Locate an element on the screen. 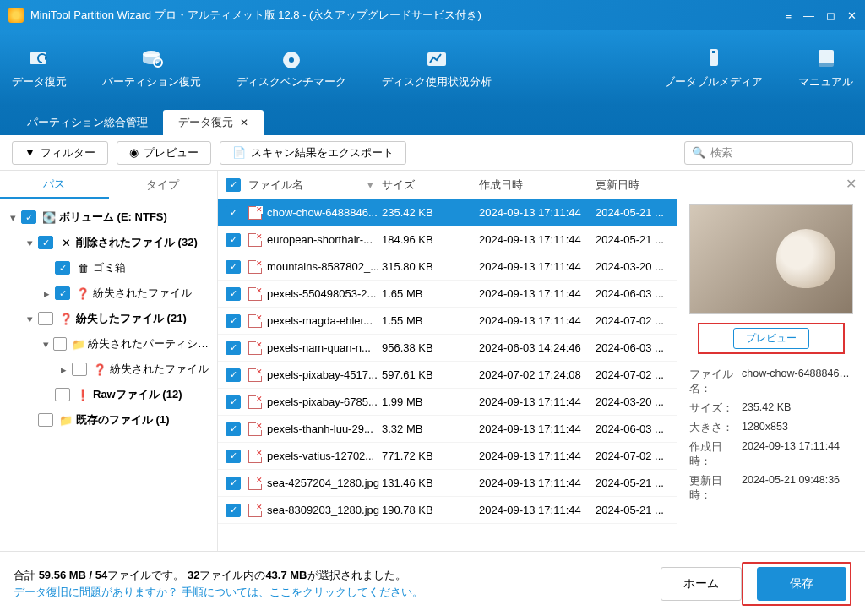 This screenshot has height=616, width=865. tree-row: ▾✓💽ボリューム (E: NTFS) is located at coordinates (108, 217).